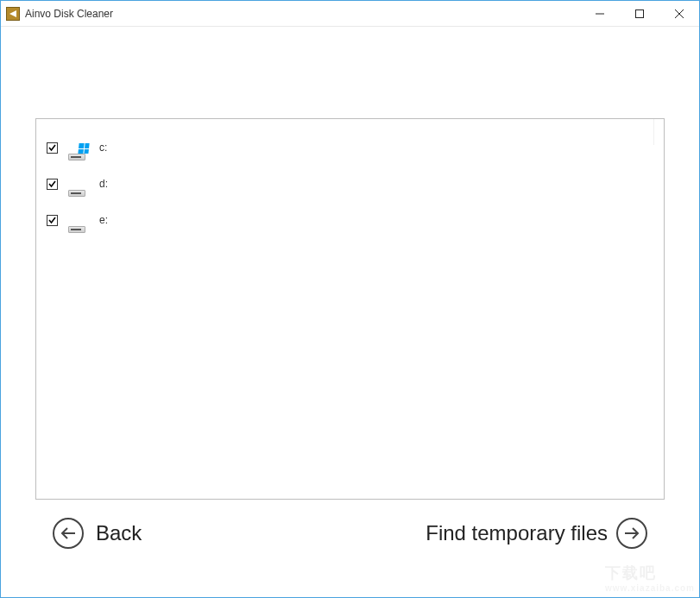  I want to click on app-icon, so click(13, 14).